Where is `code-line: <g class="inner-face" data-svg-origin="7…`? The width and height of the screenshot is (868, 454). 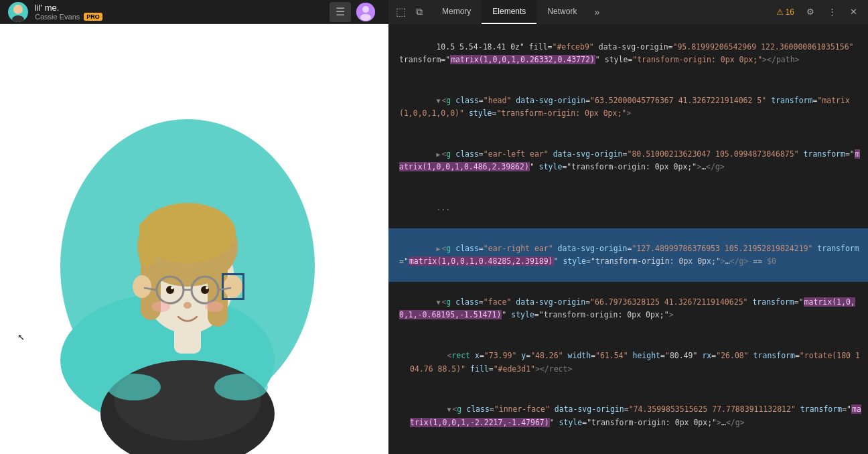 code-line: <g class="inner-face" data-svg-origin="7… is located at coordinates (628, 417).